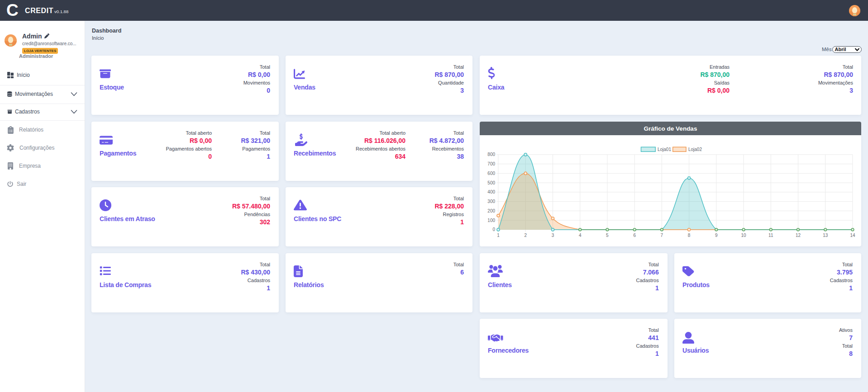 This screenshot has width=868, height=392. What do you see at coordinates (498, 235) in the screenshot?
I see `svg-text: 1` at bounding box center [498, 235].